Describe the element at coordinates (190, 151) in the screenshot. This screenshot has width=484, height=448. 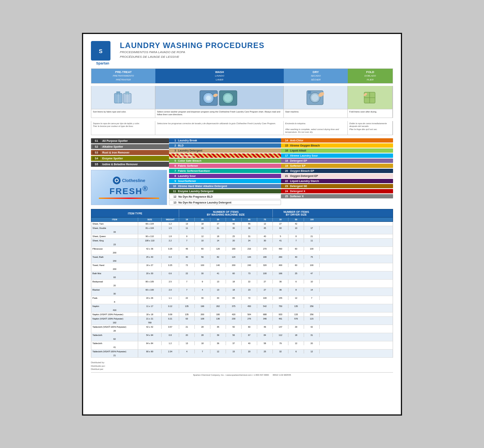
I see `product-3-name: Laundry Detergent` at that location.